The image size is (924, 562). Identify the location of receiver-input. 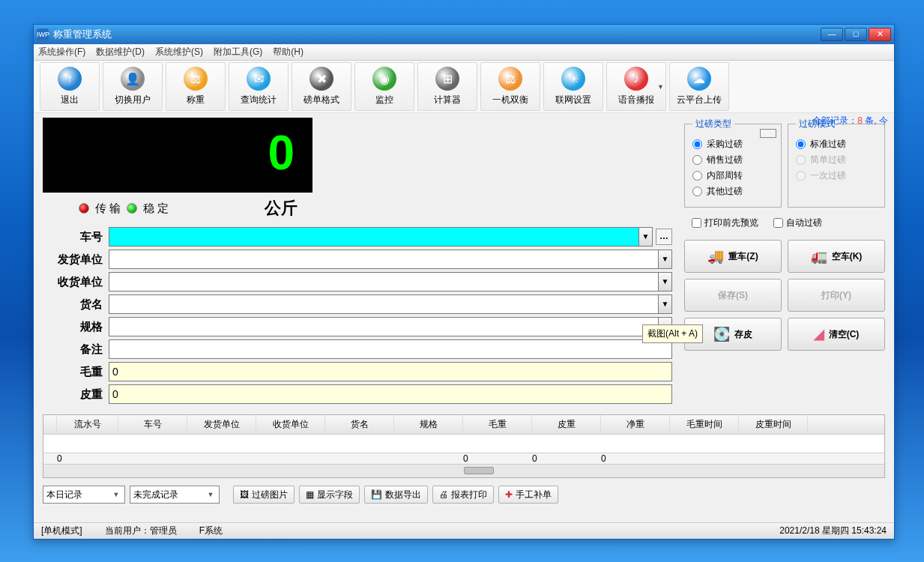
(384, 282).